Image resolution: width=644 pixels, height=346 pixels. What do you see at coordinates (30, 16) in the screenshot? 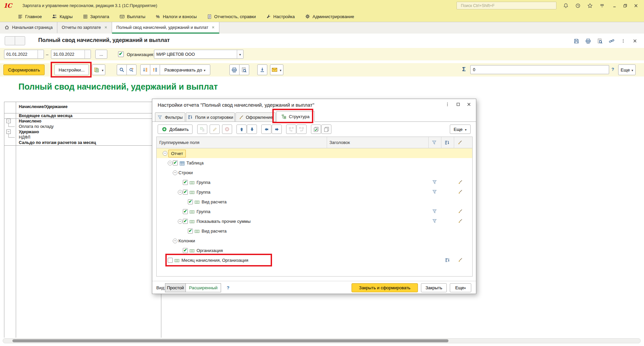
I see `menu-item-glavnoe: Главное` at bounding box center [30, 16].